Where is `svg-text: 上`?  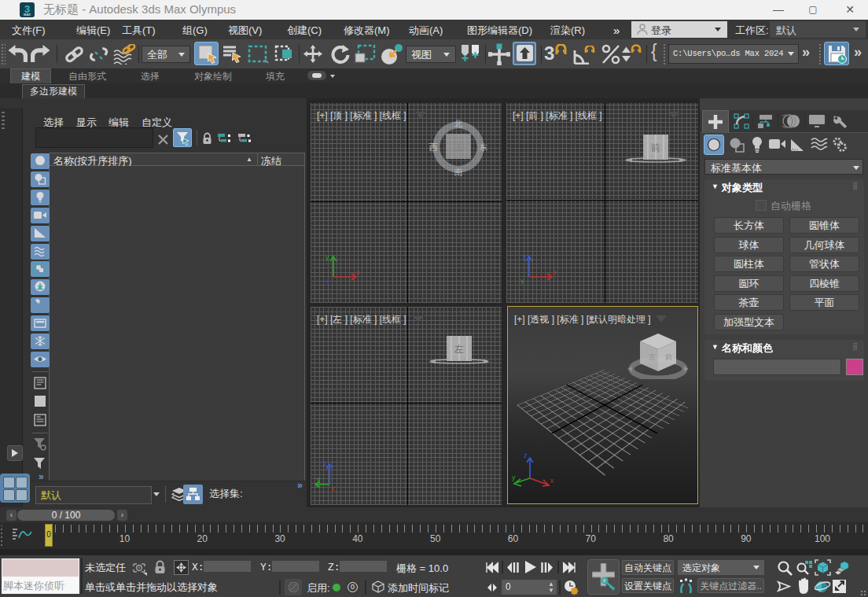 svg-text: 上 is located at coordinates (458, 148).